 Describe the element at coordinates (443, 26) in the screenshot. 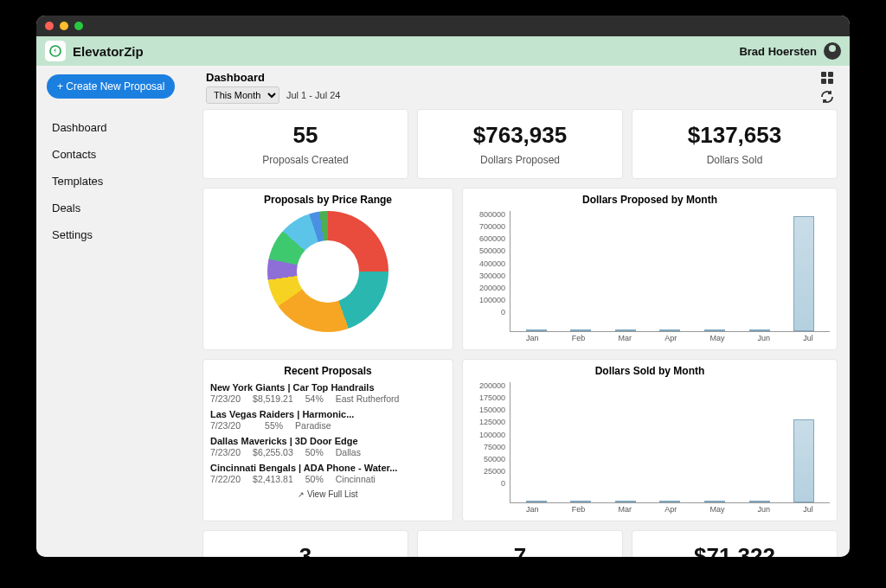

I see `window-titlebar` at that location.